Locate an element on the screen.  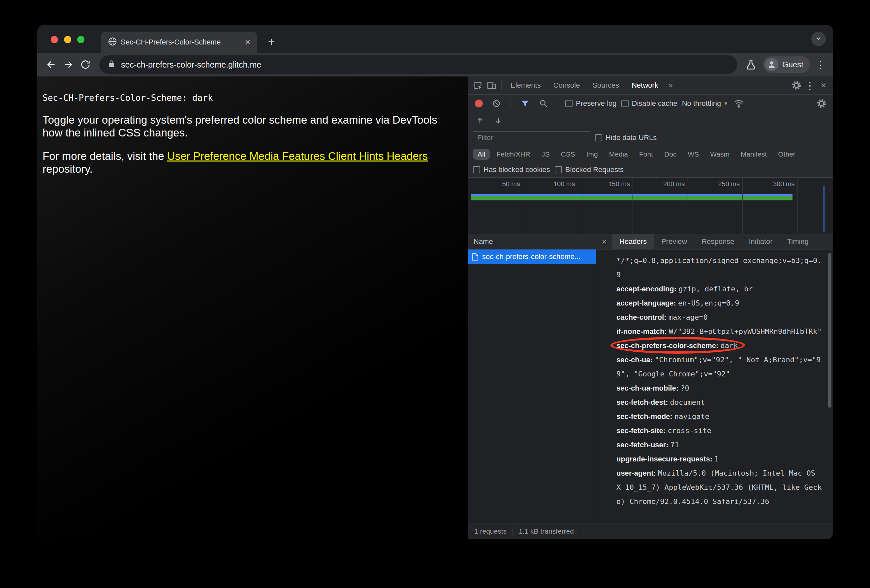
filter-chip-doc: Doc is located at coordinates (670, 154).